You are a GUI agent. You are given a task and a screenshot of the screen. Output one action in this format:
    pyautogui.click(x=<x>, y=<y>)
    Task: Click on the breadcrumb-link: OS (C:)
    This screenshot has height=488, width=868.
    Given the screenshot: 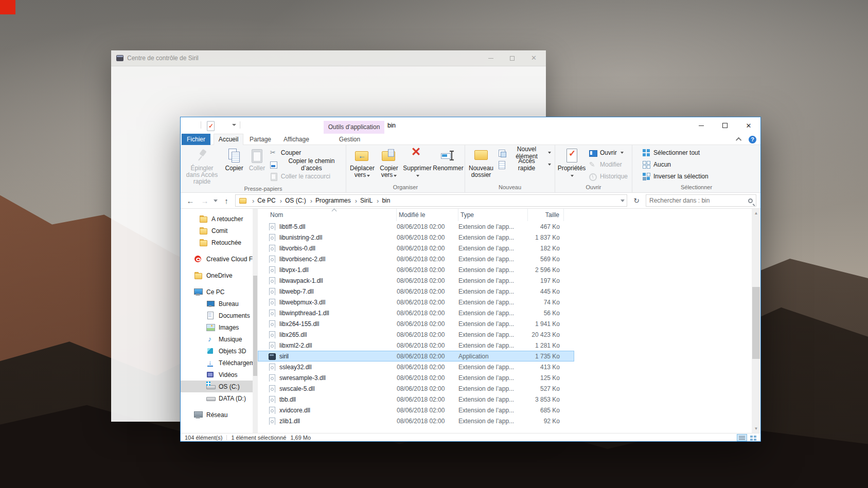 What is the action you would take?
    pyautogui.click(x=295, y=201)
    